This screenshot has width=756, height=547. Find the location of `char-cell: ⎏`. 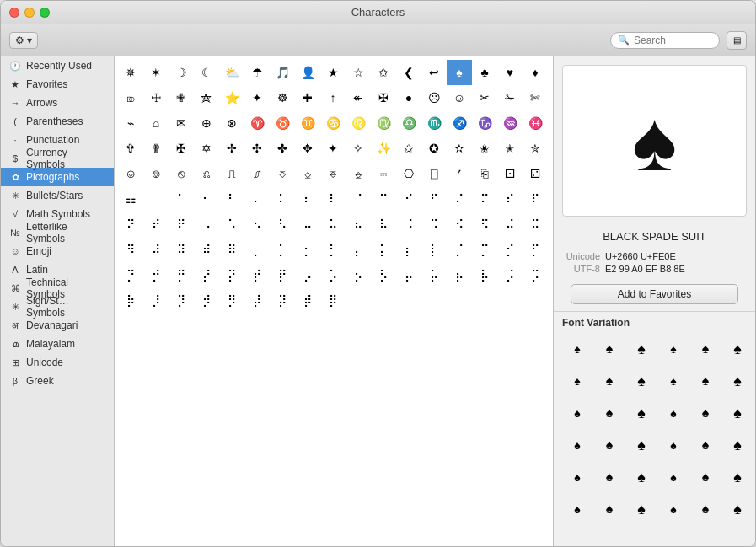

char-cell: ⎏ is located at coordinates (282, 174).